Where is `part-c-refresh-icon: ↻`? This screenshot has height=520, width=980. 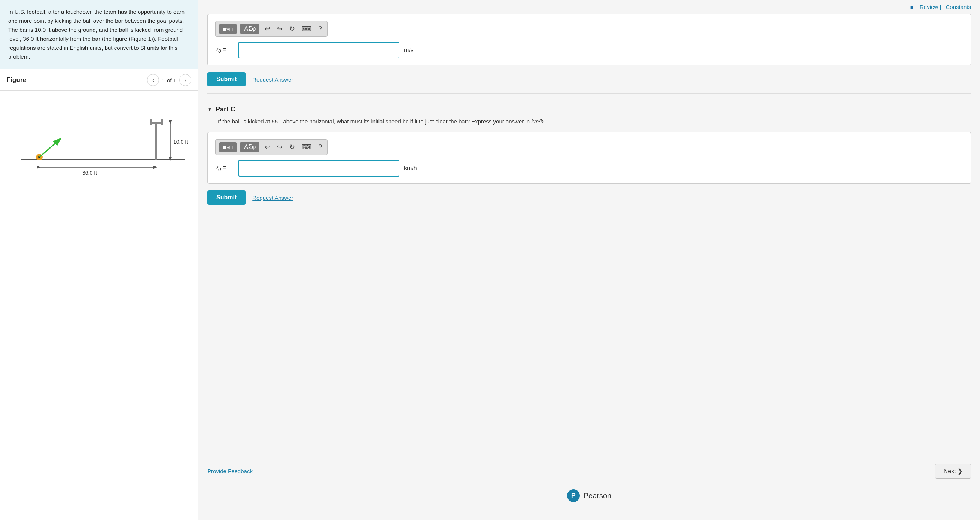
part-c-refresh-icon: ↻ is located at coordinates (292, 147).